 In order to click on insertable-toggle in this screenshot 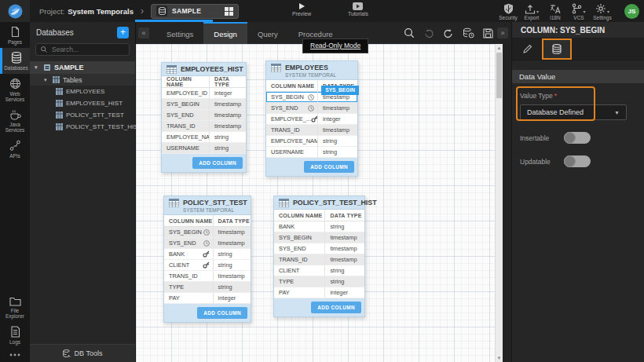, I will do `click(577, 138)`.